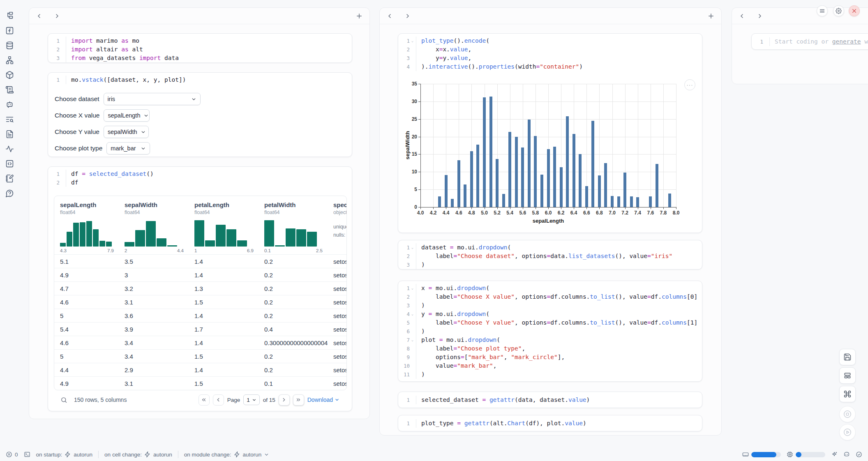 Image resolution: width=868 pixels, height=461 pixels. I want to click on code-line: 2 label="Choose X value", options=df.col…, so click(550, 297).